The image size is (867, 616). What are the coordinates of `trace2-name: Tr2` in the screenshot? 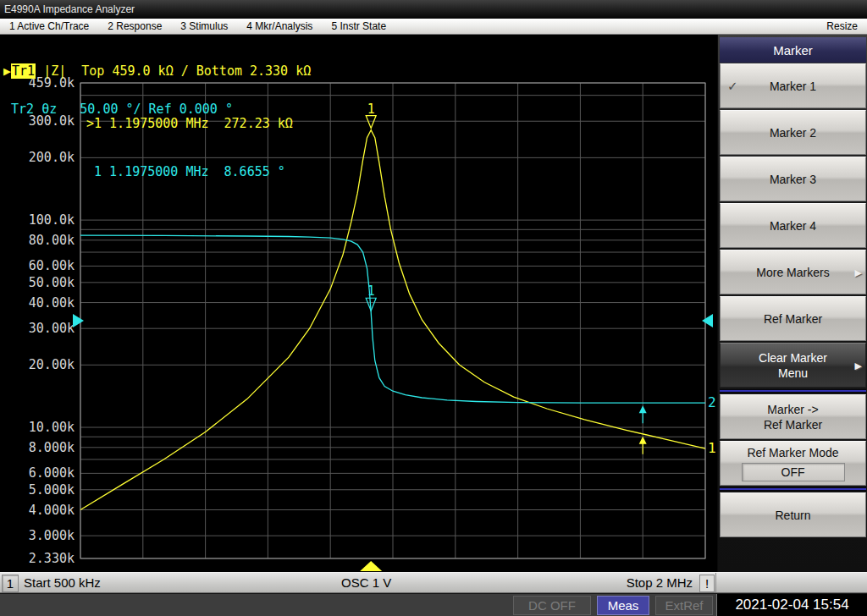 It's located at (22, 109).